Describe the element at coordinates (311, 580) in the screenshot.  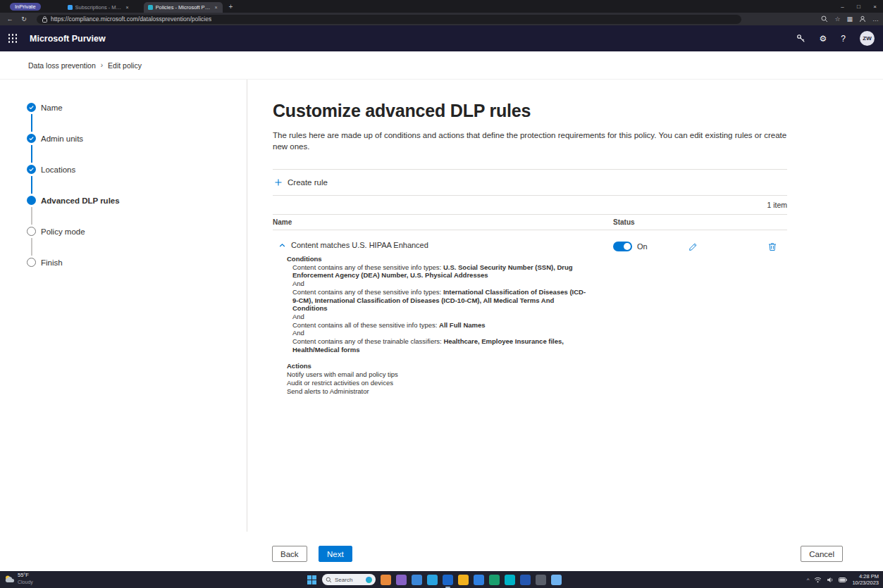
I see `start-button` at that location.